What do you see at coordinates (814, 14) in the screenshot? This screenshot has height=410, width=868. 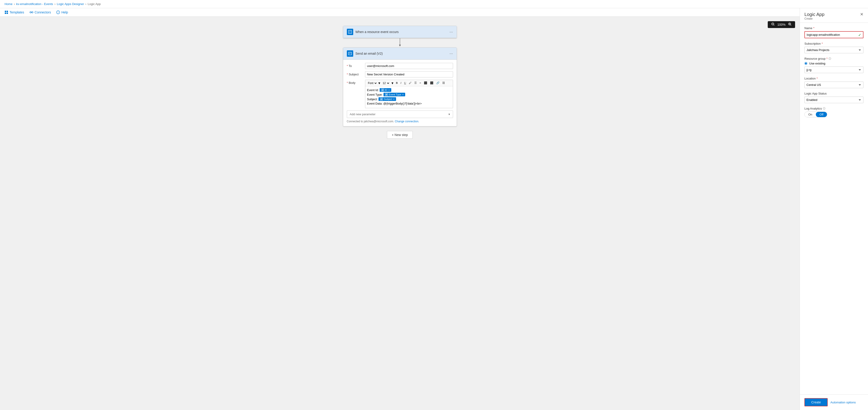 I see `panel-title: Logic App` at bounding box center [814, 14].